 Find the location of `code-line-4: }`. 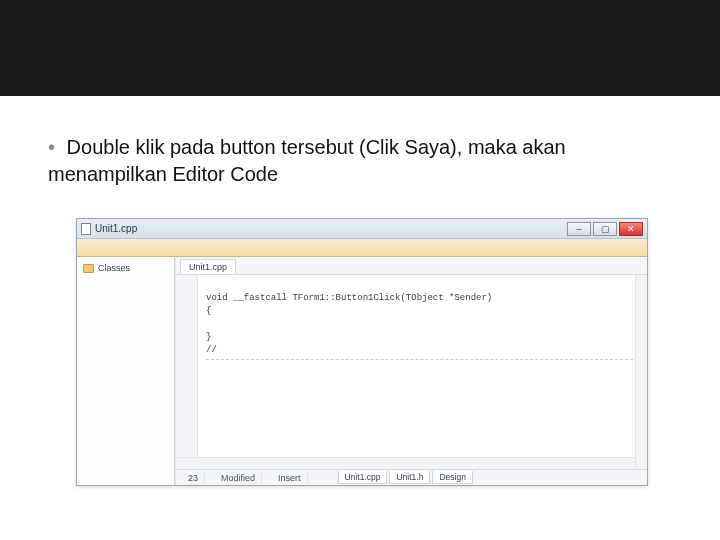

code-line-4: } is located at coordinates (208, 337).